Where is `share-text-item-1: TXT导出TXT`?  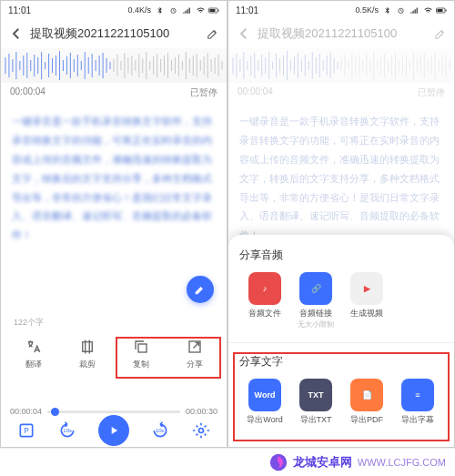
share-text-item-1: TXT导出TXT is located at coordinates (316, 402).